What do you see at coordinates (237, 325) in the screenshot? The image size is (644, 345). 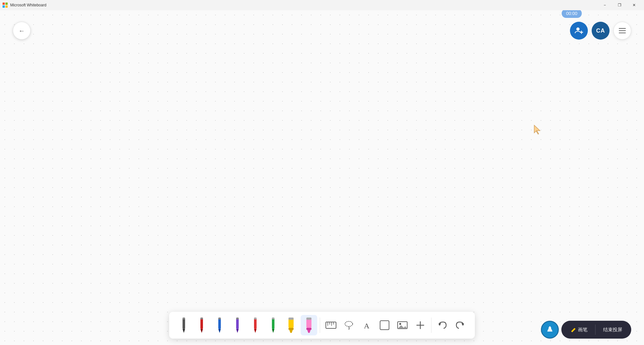 I see `pen-purple-icon` at bounding box center [237, 325].